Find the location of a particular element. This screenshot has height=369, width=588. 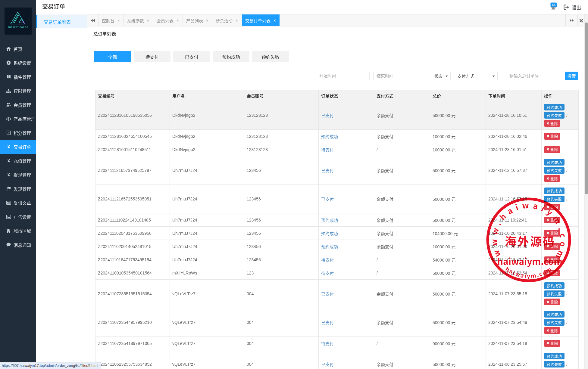

start-time-input is located at coordinates (343, 76).